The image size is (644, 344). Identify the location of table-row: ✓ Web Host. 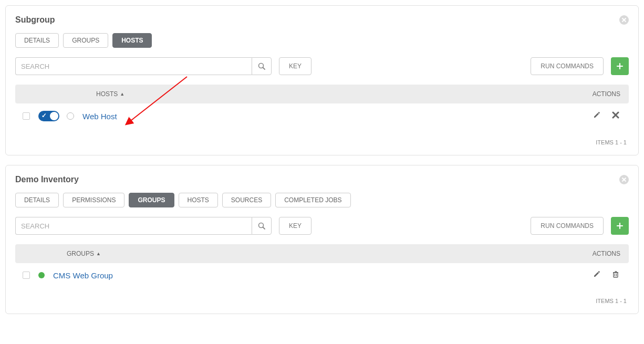
(322, 116).